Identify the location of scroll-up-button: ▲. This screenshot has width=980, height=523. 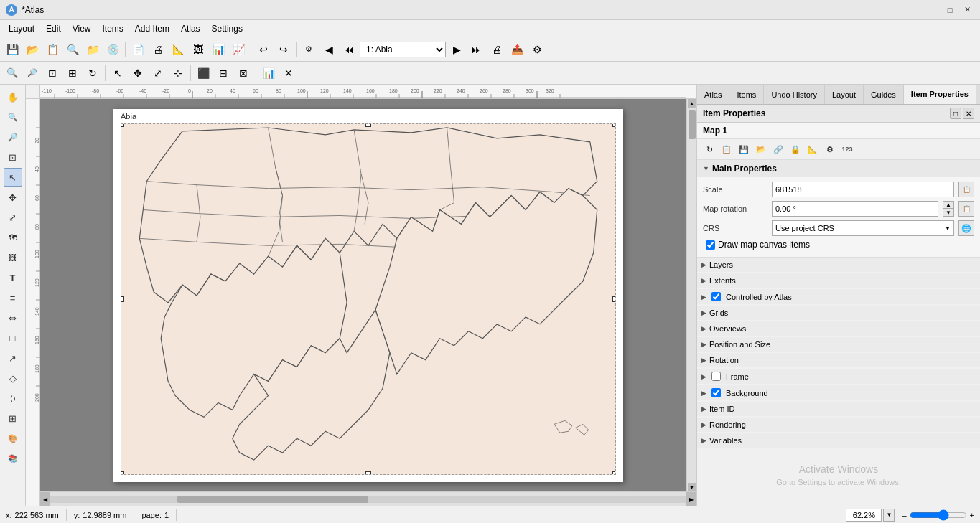
(692, 103).